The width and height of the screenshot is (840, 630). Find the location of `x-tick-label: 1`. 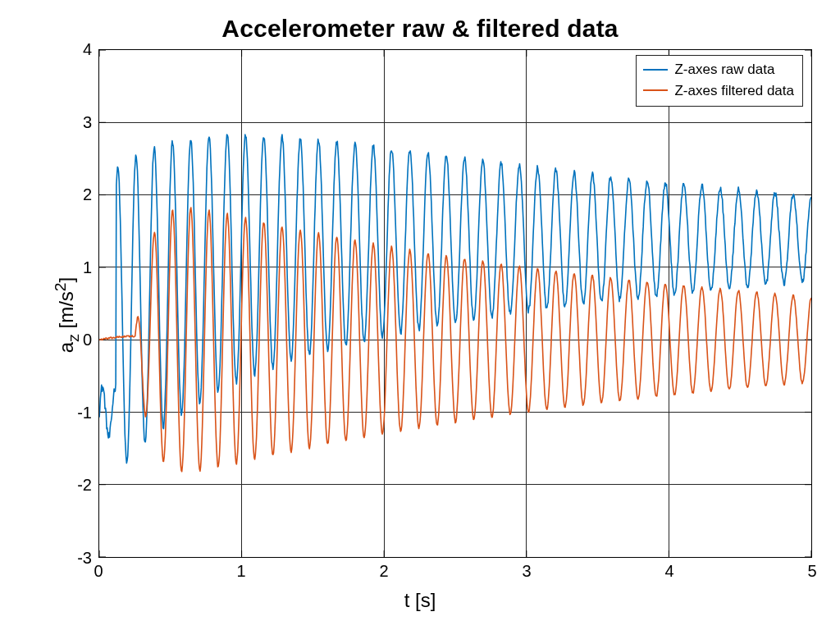

x-tick-label: 1 is located at coordinates (241, 571).